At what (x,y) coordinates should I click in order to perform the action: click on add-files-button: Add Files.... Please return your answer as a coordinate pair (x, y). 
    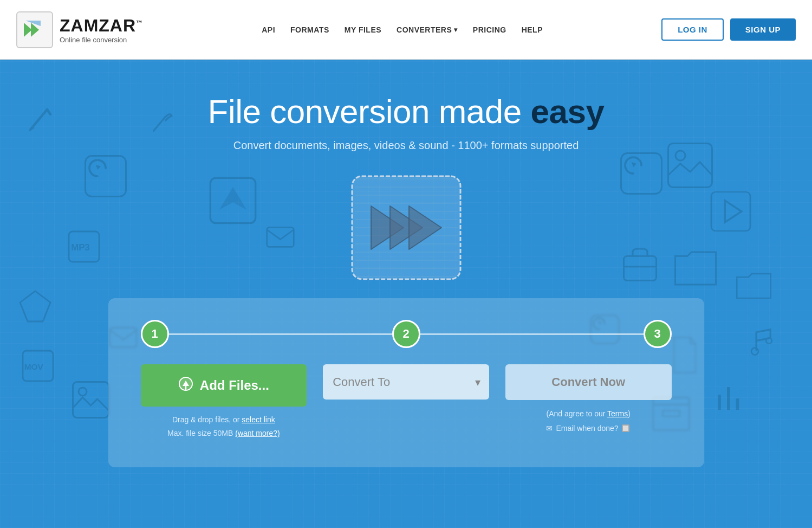
    Looking at the image, I should click on (224, 385).